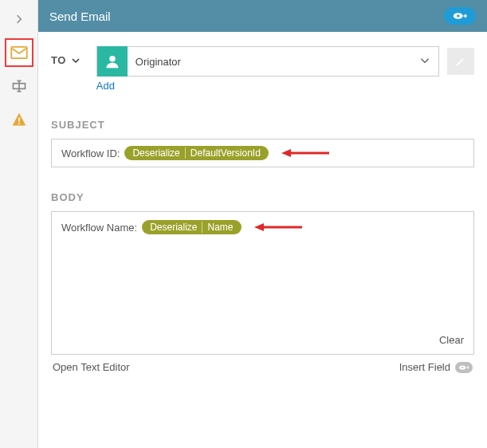 This screenshot has height=448, width=487. What do you see at coordinates (263, 16) in the screenshot?
I see `panel-header: Send Email` at bounding box center [263, 16].